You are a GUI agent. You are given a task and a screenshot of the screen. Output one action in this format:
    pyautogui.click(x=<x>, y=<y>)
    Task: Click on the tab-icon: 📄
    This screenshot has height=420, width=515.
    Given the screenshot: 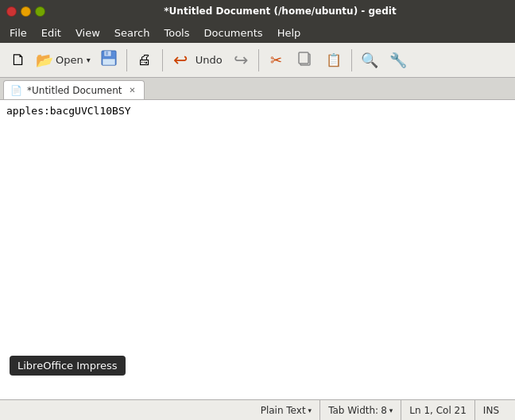 What is the action you would take?
    pyautogui.click(x=16, y=91)
    